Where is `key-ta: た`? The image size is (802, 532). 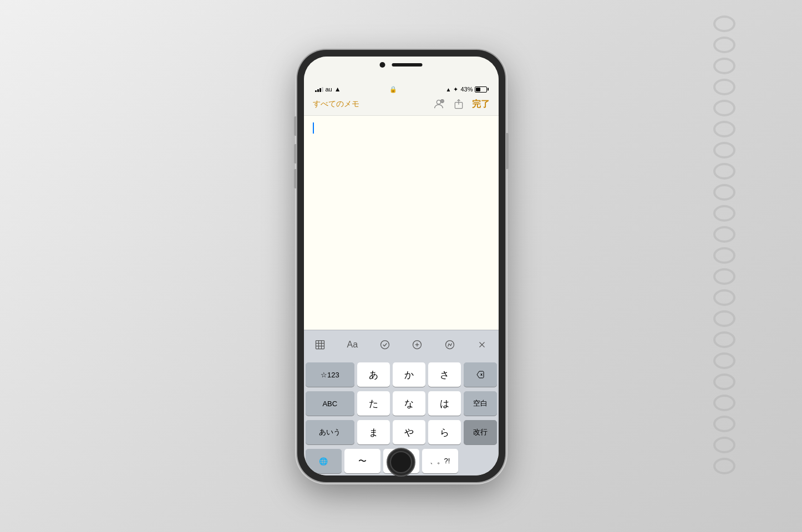 key-ta: た is located at coordinates (374, 403).